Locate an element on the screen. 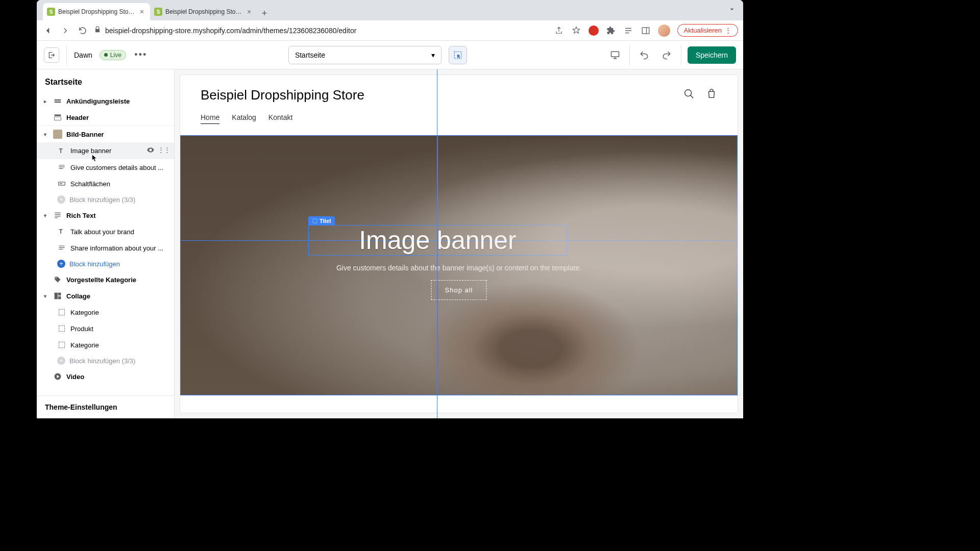 The image size is (980, 551). browser-update-button: Aktualisieren ⋮ is located at coordinates (707, 31).